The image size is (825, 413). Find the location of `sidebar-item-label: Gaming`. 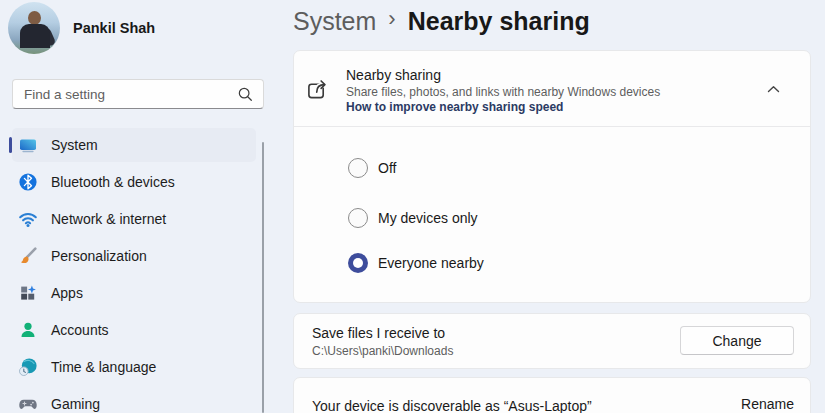

sidebar-item-label: Gaming is located at coordinates (76, 404).